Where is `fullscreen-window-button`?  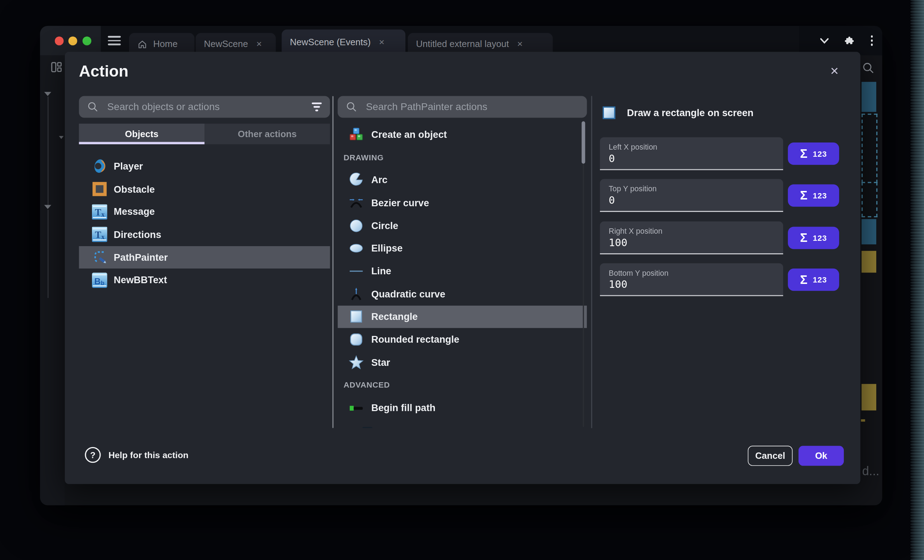 fullscreen-window-button is located at coordinates (87, 41).